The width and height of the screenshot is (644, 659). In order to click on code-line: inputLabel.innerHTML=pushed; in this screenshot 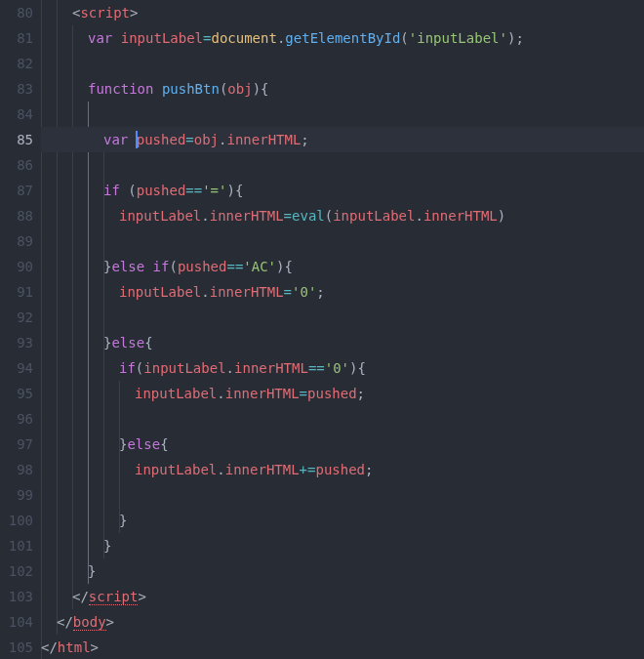, I will do `click(342, 393)`.